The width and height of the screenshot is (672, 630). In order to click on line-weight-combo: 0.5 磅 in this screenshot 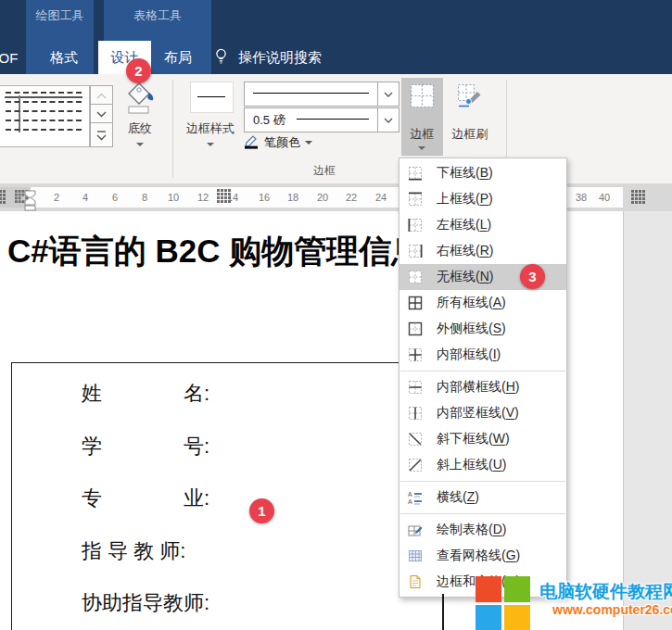, I will do `click(322, 120)`.